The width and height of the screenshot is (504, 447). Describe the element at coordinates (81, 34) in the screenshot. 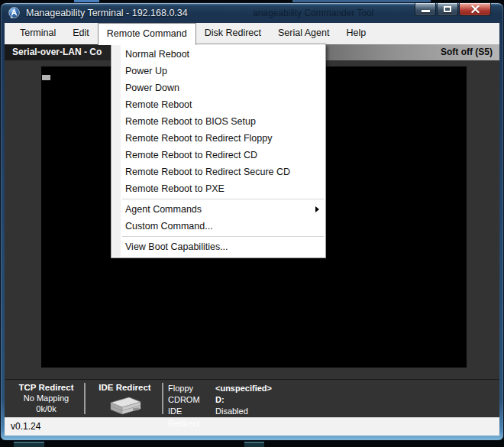

I see `menu-edit: Edit` at that location.